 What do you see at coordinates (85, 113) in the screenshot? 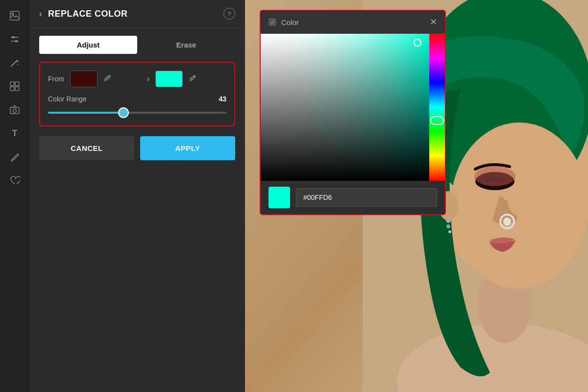
I see `slider-fill` at bounding box center [85, 113].